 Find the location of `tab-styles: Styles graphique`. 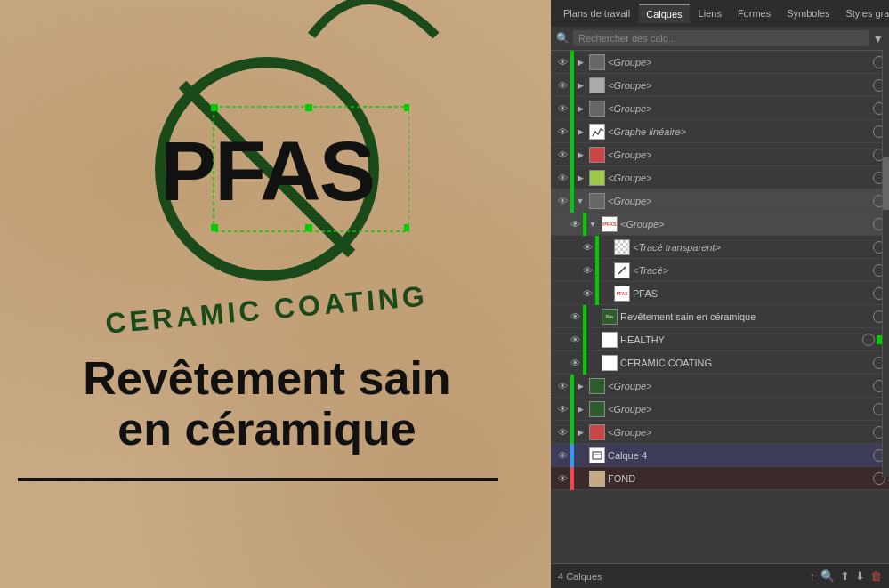

tab-styles: Styles graphique is located at coordinates (863, 13).